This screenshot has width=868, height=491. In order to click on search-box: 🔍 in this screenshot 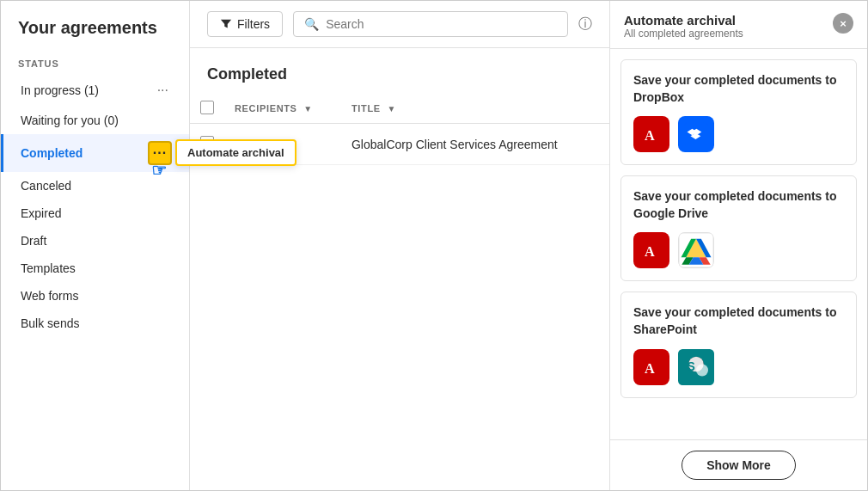, I will do `click(431, 24)`.